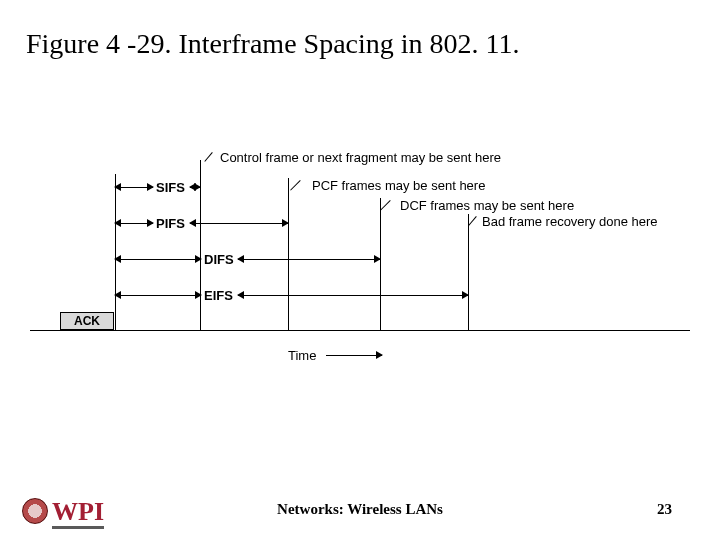 The width and height of the screenshot is (720, 540). What do you see at coordinates (158, 296) in the screenshot?
I see `arrow-eifs-left` at bounding box center [158, 296].